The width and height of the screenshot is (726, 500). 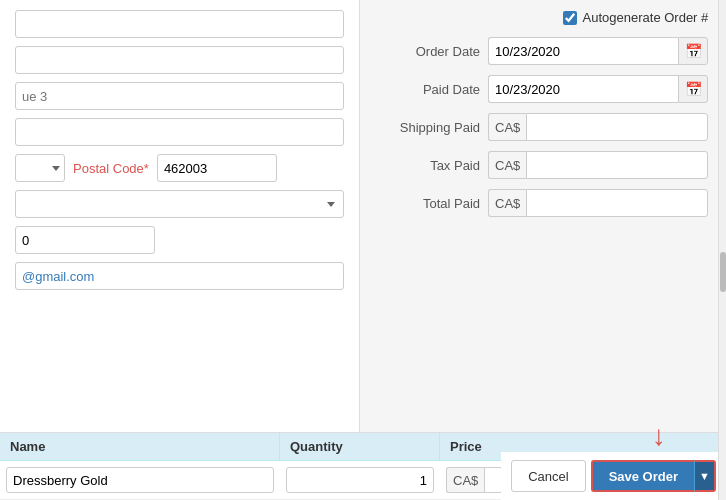 I want to click on footer-buttons: Cancel Save Order ▼, so click(x=614, y=476).